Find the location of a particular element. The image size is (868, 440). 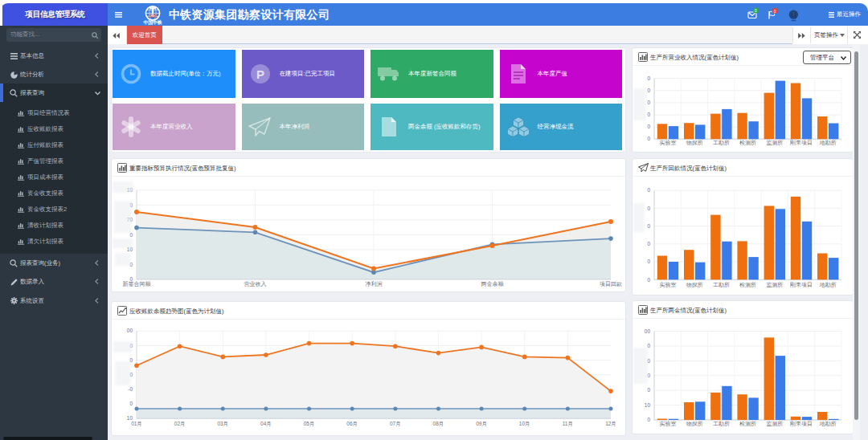

svg-text: 净利润 is located at coordinates (375, 284).